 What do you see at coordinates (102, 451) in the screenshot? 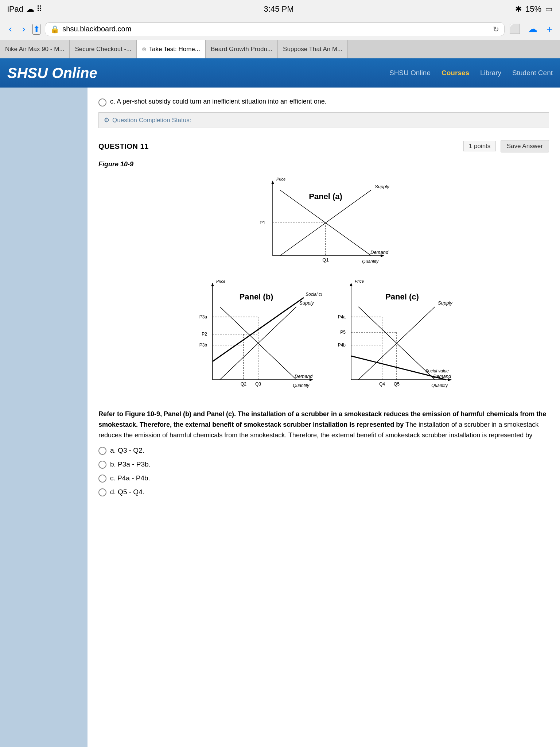
I see `radio-a` at bounding box center [102, 451].